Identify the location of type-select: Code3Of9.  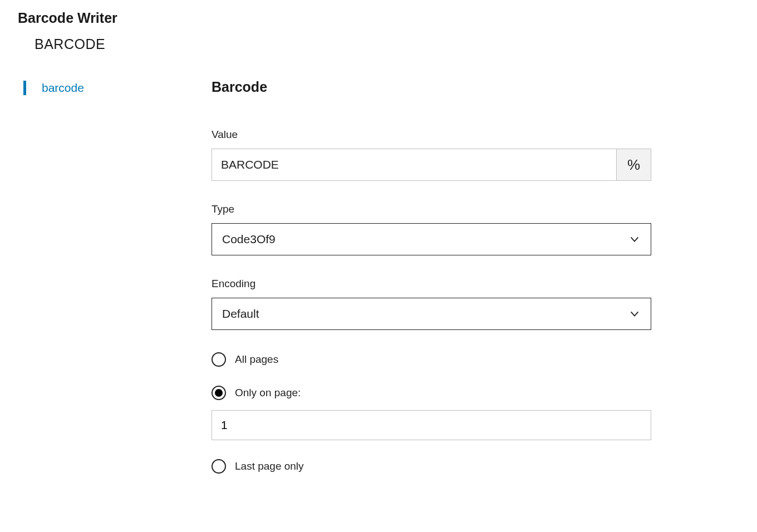
(431, 239).